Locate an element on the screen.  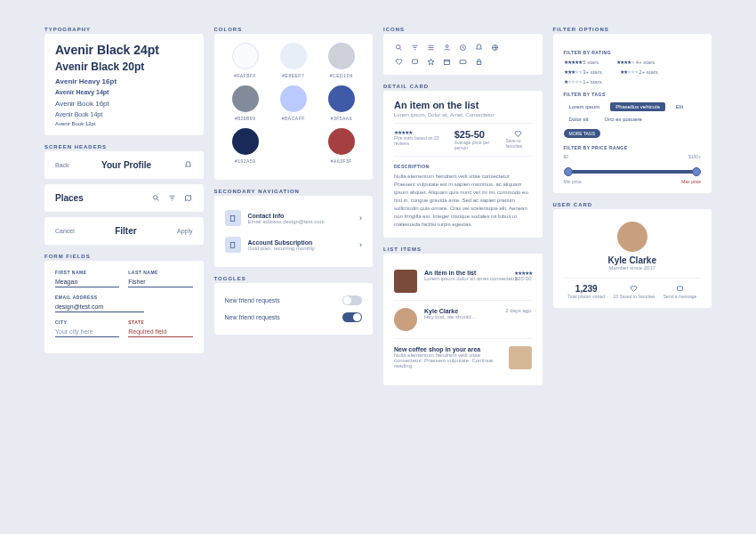
type-sample: Avenir Black 24pt is located at coordinates (125, 50).